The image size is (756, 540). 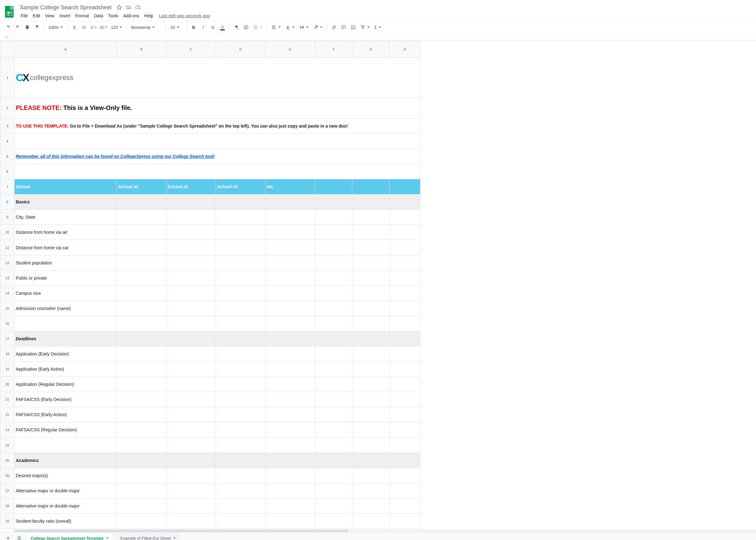 What do you see at coordinates (66, 293) in the screenshot?
I see `cell: Campus size` at bounding box center [66, 293].